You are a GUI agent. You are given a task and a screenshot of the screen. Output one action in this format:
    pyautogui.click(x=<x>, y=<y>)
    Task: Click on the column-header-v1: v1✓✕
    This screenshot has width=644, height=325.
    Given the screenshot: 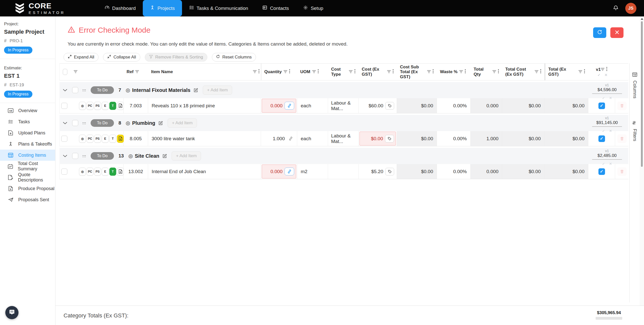 What is the action you would take?
    pyautogui.click(x=602, y=72)
    